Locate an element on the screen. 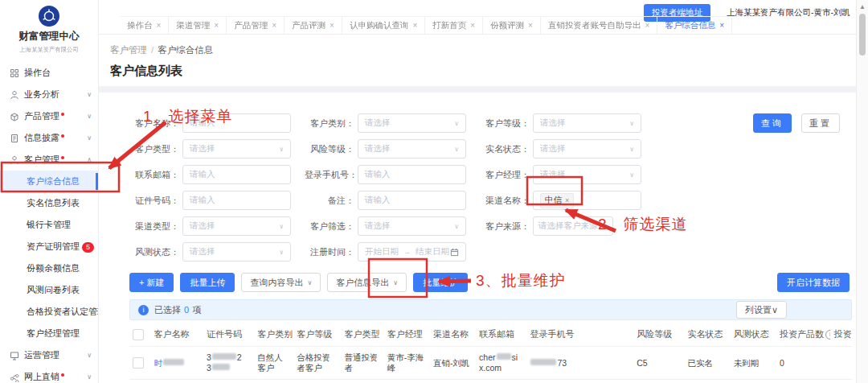 This screenshot has height=383, width=868. sidebar-subitem-风测问卷列表: 风测问卷列表 is located at coordinates (49, 290).